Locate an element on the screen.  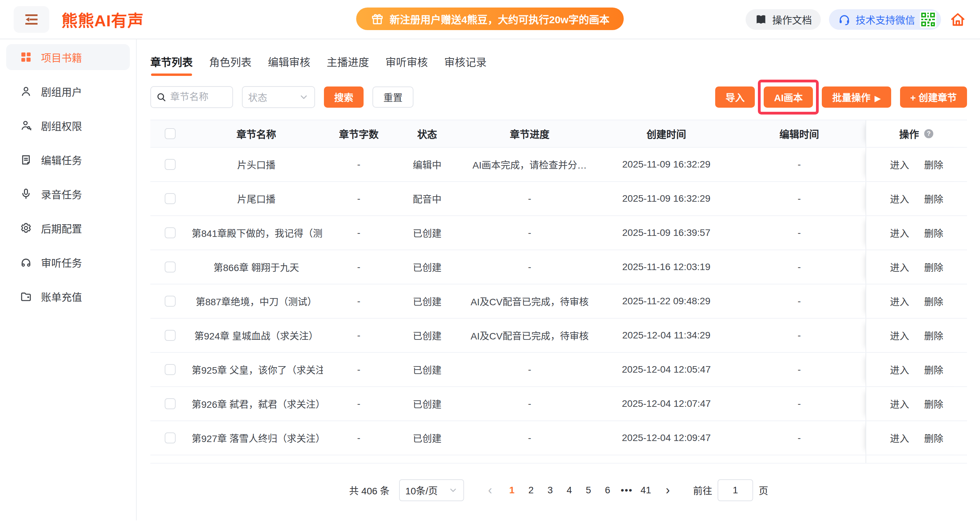
chapter-name-input is located at coordinates (199, 97).